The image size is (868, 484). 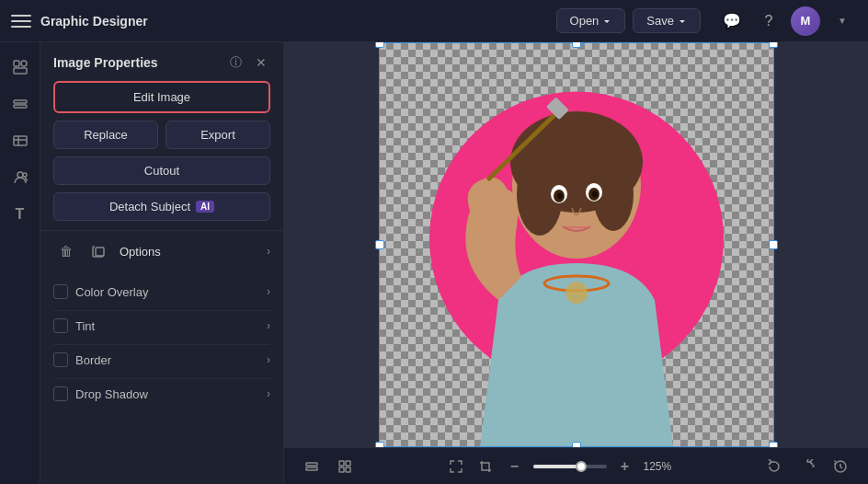 I want to click on zoom-slider, so click(x=570, y=467).